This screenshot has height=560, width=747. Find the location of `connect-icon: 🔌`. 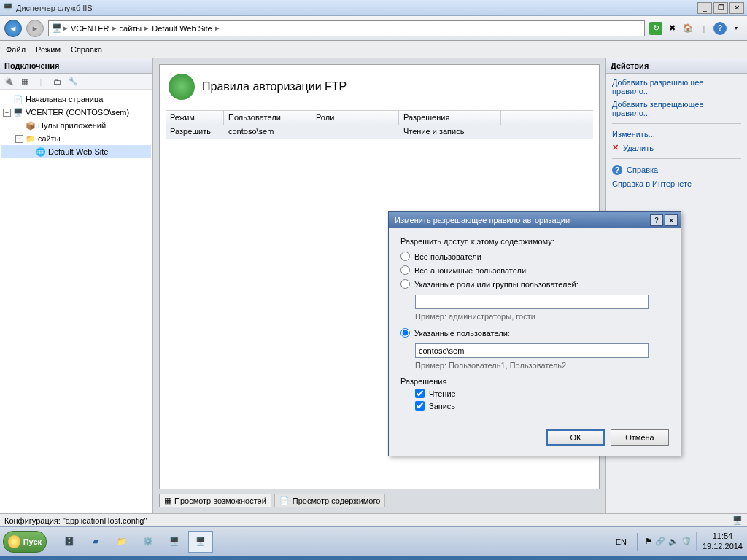

connect-icon: 🔌 is located at coordinates (9, 82).